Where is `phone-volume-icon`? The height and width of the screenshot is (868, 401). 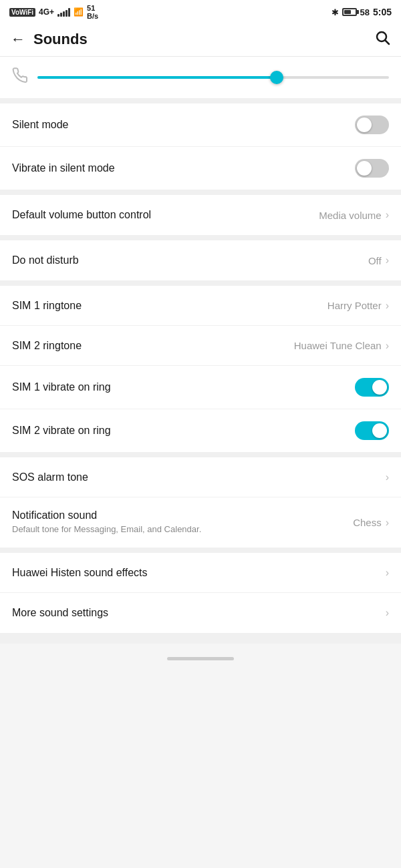
phone-volume-icon is located at coordinates (20, 77).